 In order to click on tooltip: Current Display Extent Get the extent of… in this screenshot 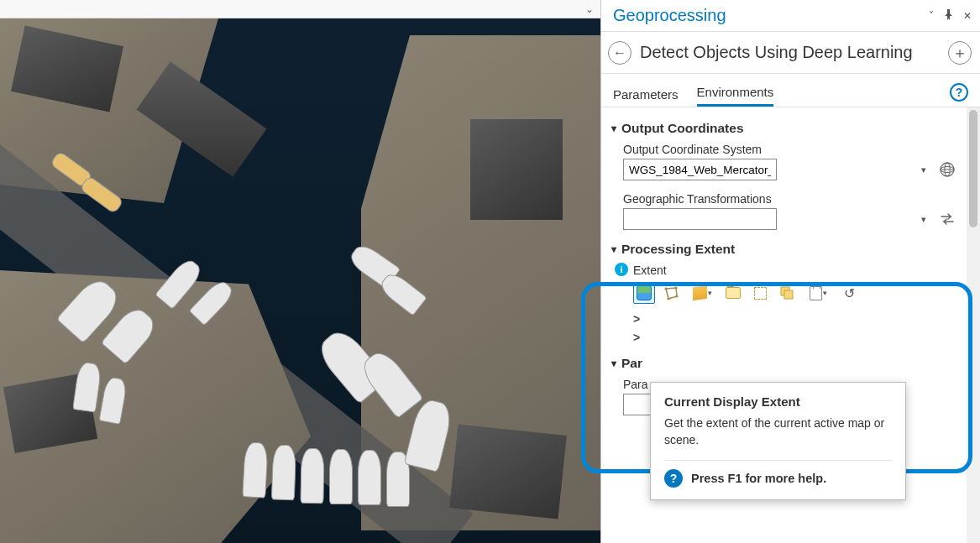, I will do `click(778, 441)`.